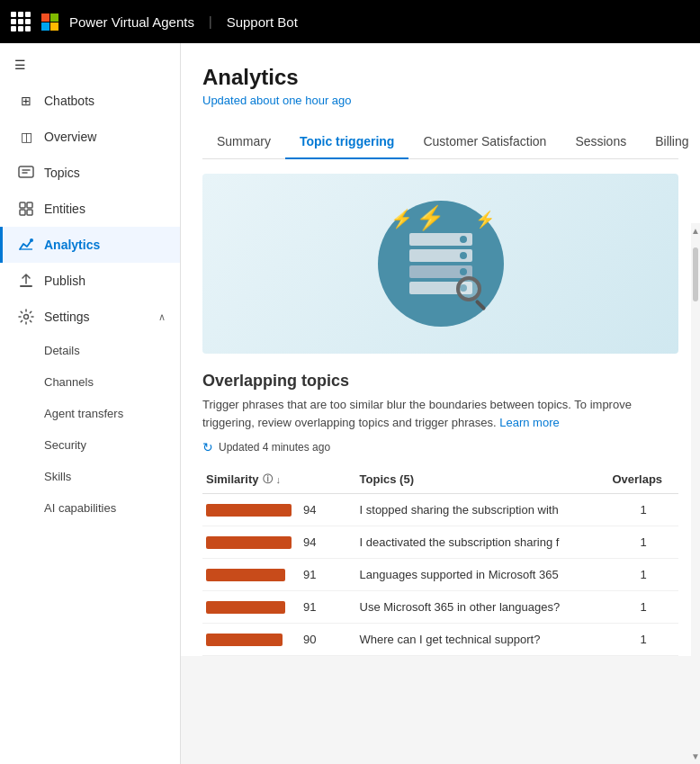  Describe the element at coordinates (67, 317) in the screenshot. I see `sidebar-label-settings: Settings` at that location.